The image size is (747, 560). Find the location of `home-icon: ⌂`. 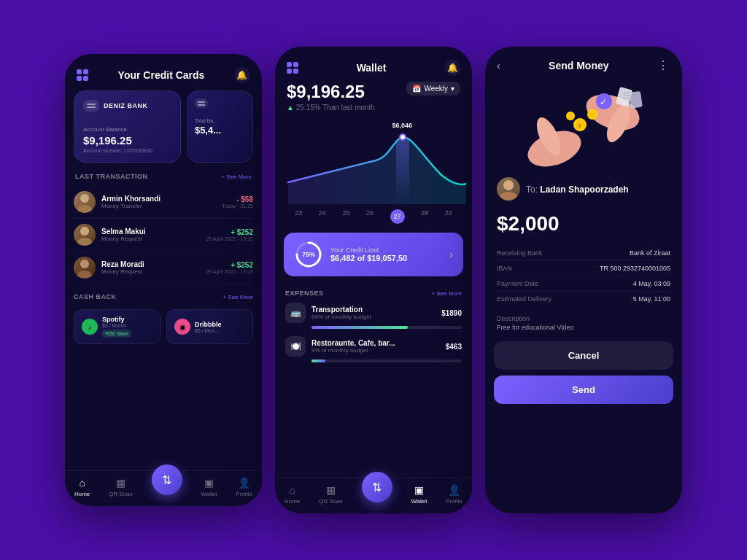

home-icon: ⌂ is located at coordinates (82, 483).